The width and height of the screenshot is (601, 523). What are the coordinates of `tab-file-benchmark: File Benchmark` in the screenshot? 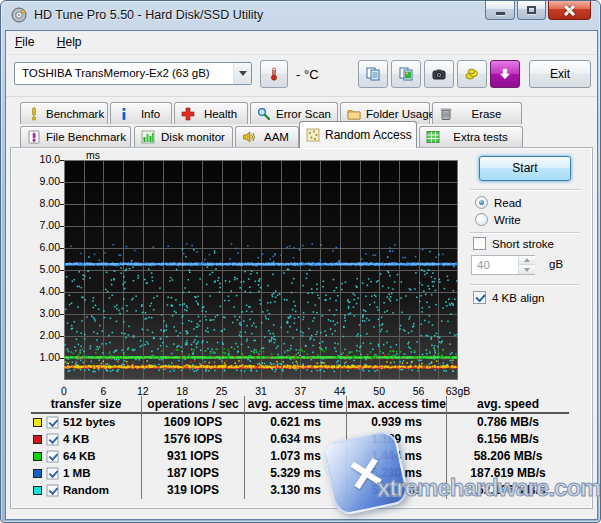 It's located at (76, 136).